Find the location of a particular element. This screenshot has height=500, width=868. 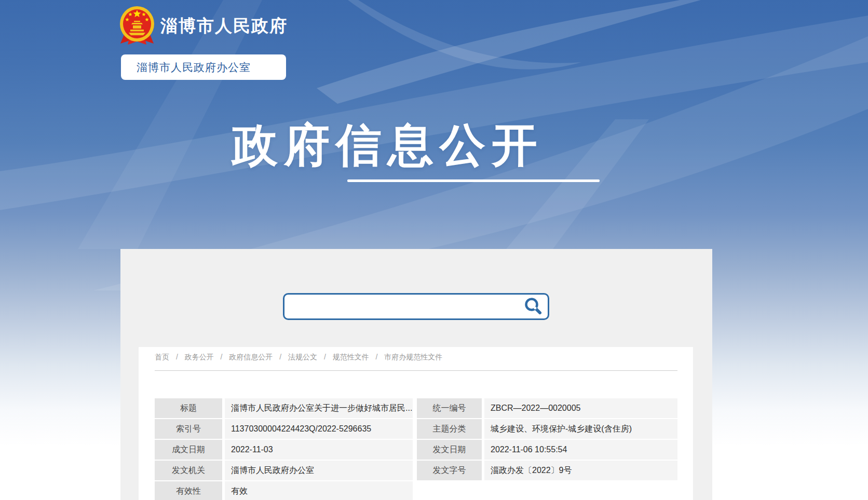

unified-number-value: ZBCR—2022—0020005 is located at coordinates (581, 408).